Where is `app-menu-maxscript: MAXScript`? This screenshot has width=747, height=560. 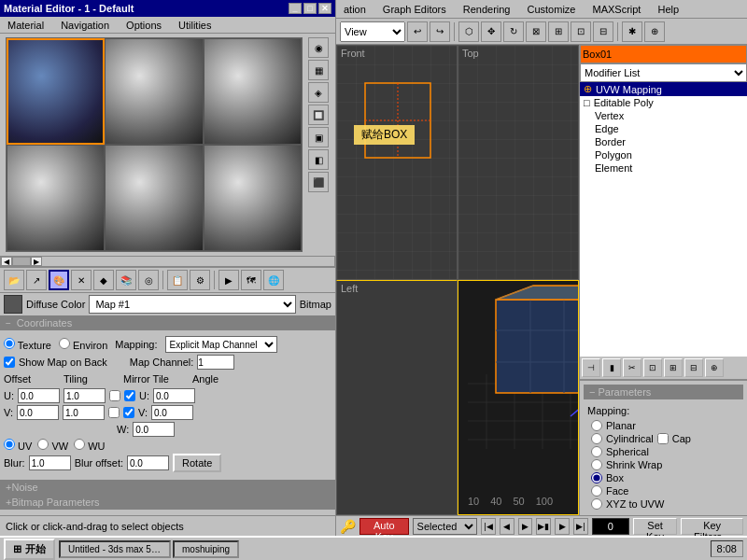
app-menu-maxscript: MAXScript is located at coordinates (616, 9).